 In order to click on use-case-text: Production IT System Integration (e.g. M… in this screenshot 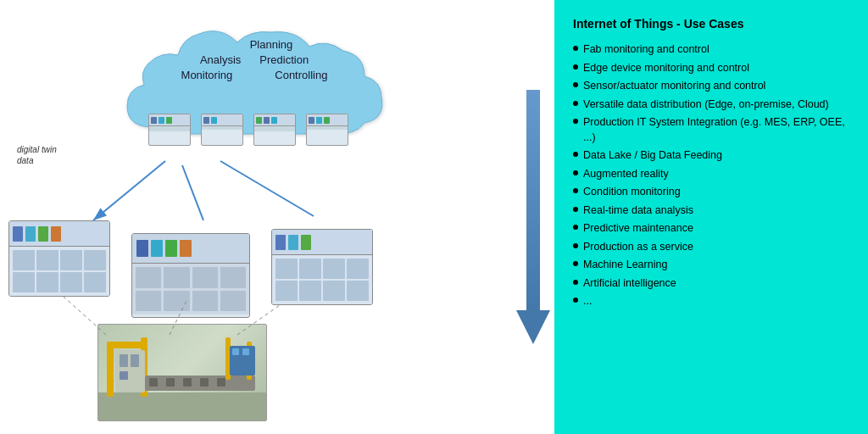, I will do `click(716, 131)`.